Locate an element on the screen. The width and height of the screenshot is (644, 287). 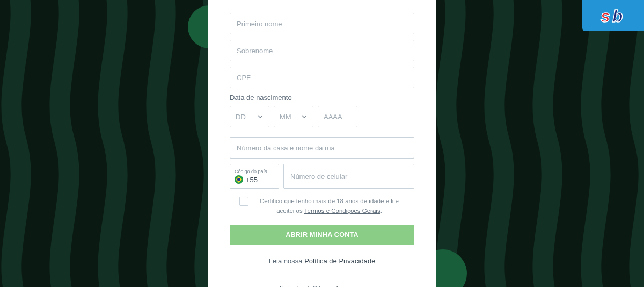
country-code-label: Código do país is located at coordinates (251, 171).